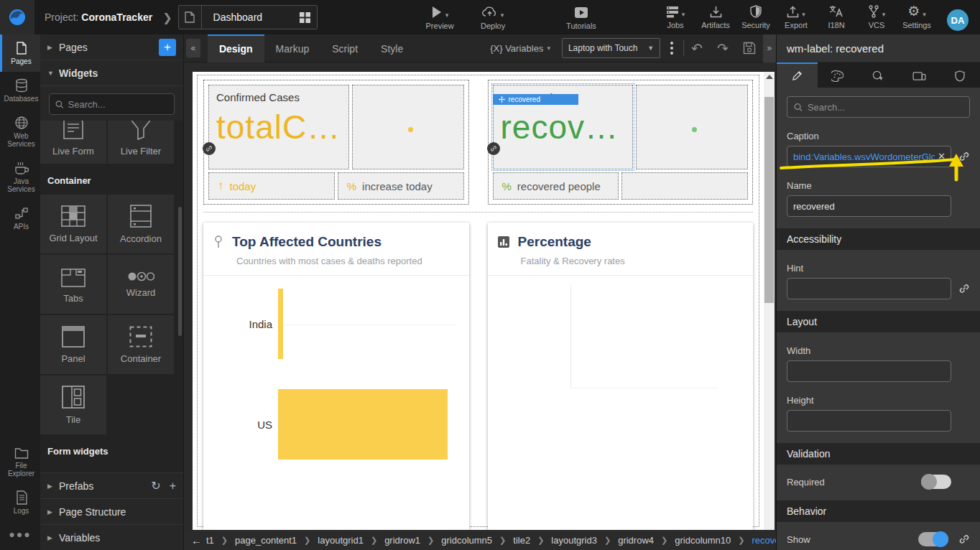 The height and width of the screenshot is (550, 980). I want to click on save-button, so click(749, 48).